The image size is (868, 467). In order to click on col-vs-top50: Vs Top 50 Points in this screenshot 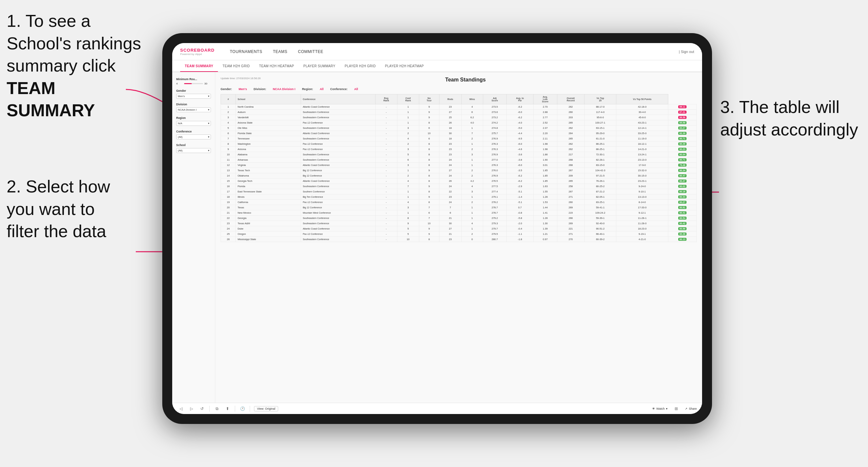, I will do `click(642, 99)`.